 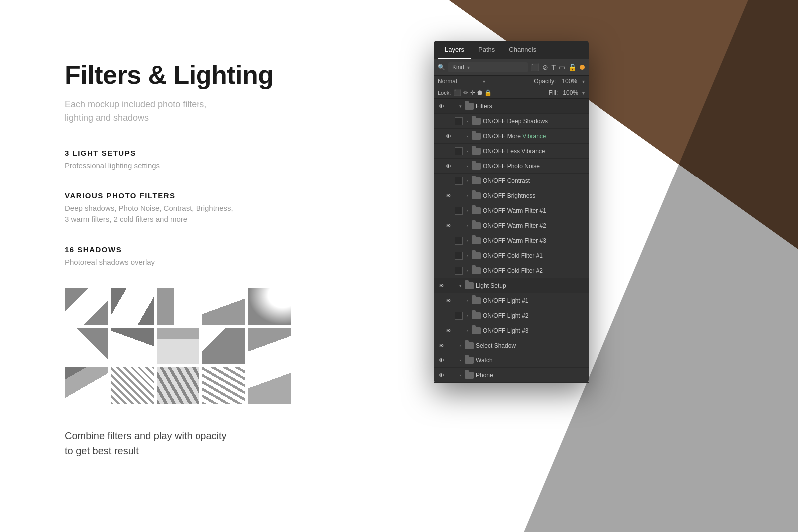 I want to click on chevron-deep-shadows: ›, so click(x=467, y=121).